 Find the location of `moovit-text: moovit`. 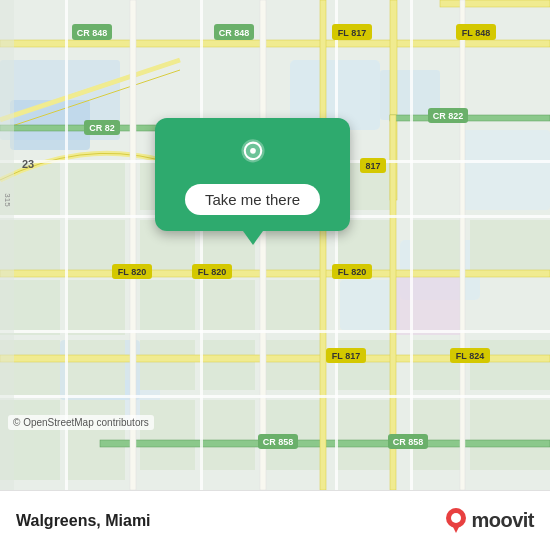

moovit-text: moovit is located at coordinates (502, 520).